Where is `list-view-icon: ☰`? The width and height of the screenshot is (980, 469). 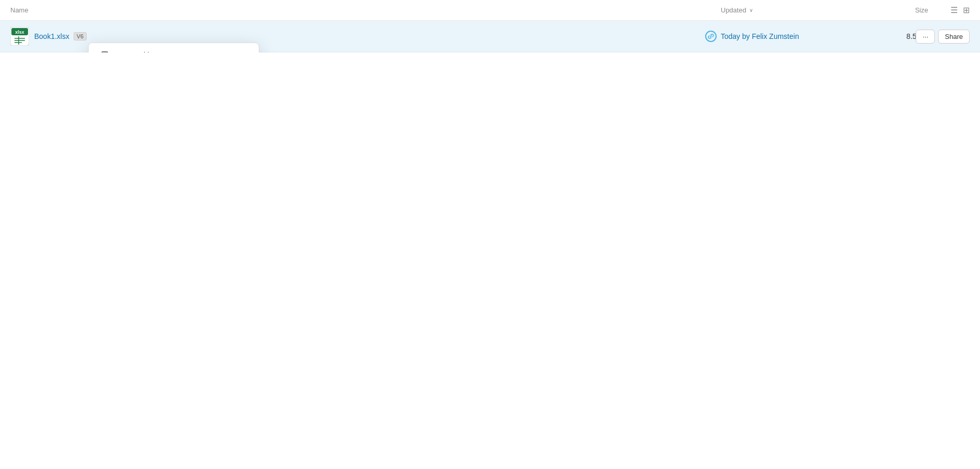 list-view-icon: ☰ is located at coordinates (954, 10).